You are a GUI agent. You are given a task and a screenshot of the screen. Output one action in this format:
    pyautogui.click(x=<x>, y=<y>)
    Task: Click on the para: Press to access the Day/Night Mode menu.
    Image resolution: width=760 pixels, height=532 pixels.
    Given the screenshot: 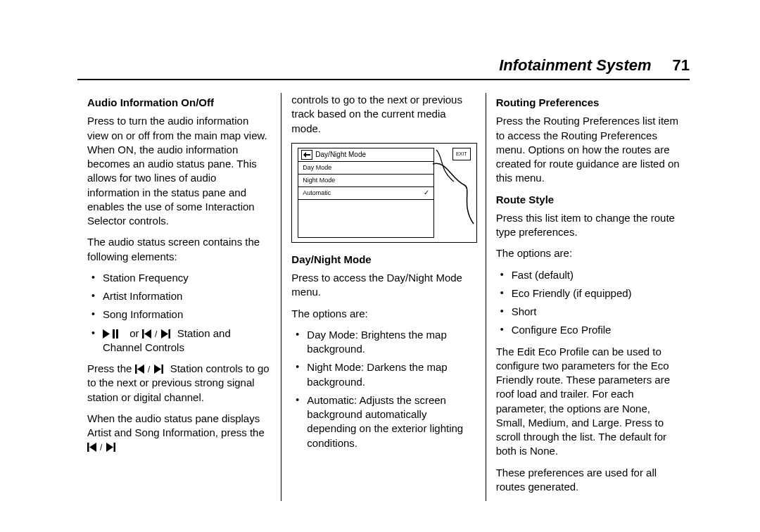 What is the action you would take?
    pyautogui.click(x=383, y=286)
    